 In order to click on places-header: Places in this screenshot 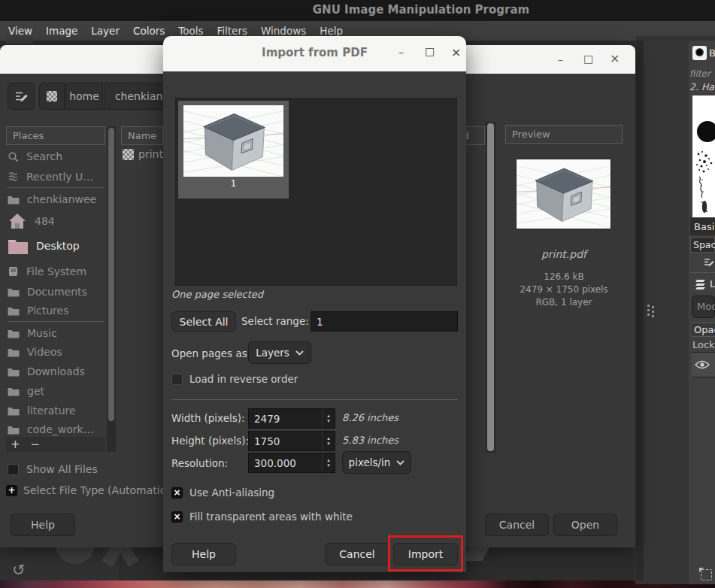, I will do `click(56, 135)`.